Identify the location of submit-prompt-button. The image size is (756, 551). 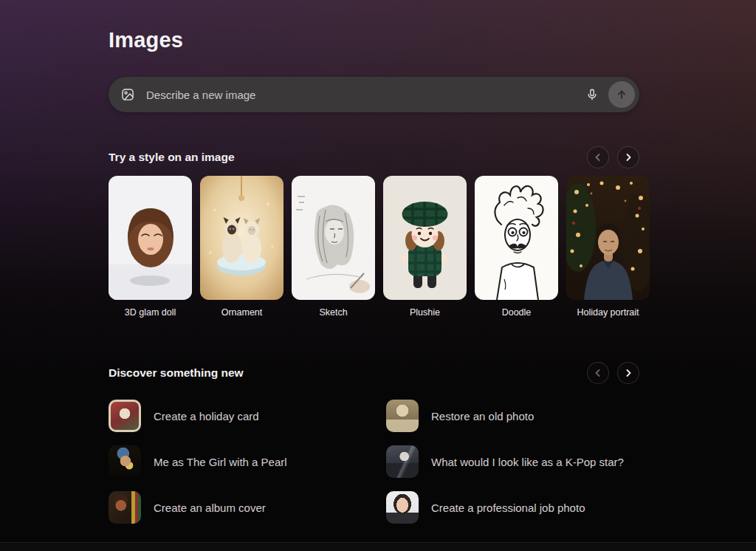
(622, 95).